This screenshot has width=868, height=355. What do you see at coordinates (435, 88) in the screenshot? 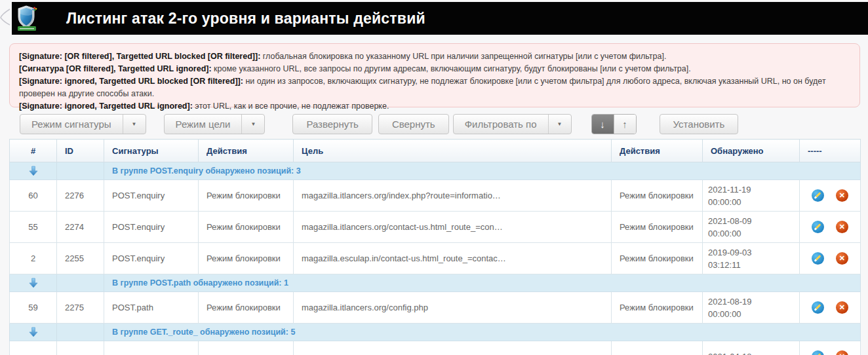
I see `info-line: [Signature: ignored, Targetted URL block…` at bounding box center [435, 88].